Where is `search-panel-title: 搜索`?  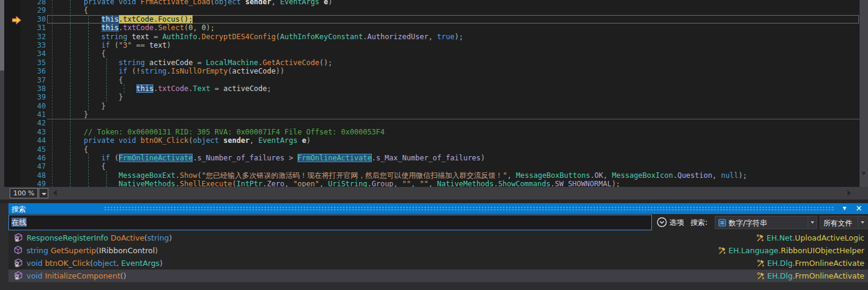
search-panel-title: 搜索 is located at coordinates (19, 210).